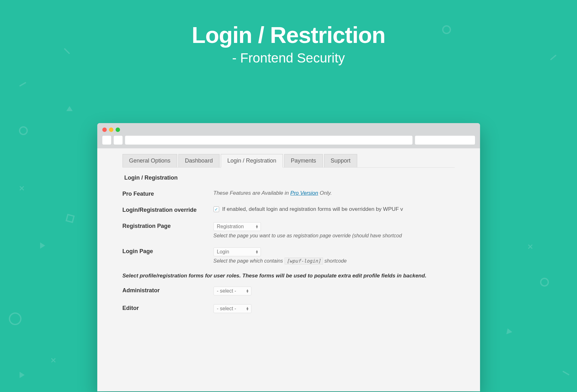 Image resolution: width=577 pixels, height=392 pixels. I want to click on label-role-editor: Editor, so click(168, 308).